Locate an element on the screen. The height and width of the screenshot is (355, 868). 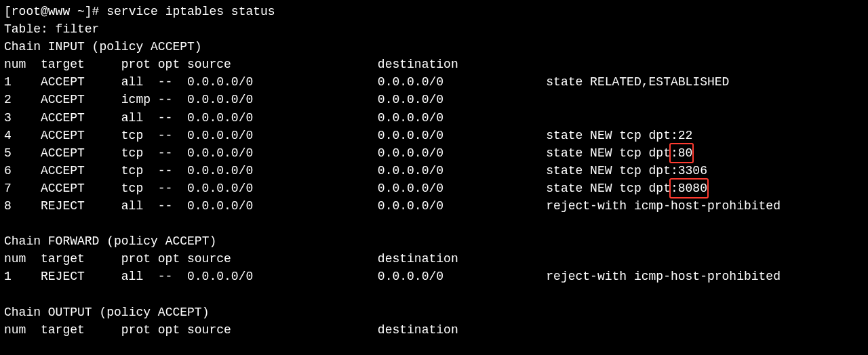
col-num: 7 is located at coordinates (22, 188).